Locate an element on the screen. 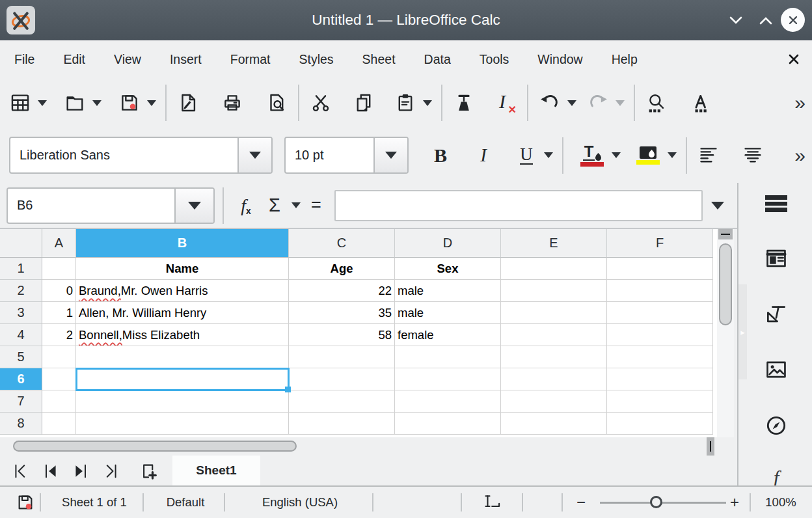  cell-C1: Age is located at coordinates (342, 269).